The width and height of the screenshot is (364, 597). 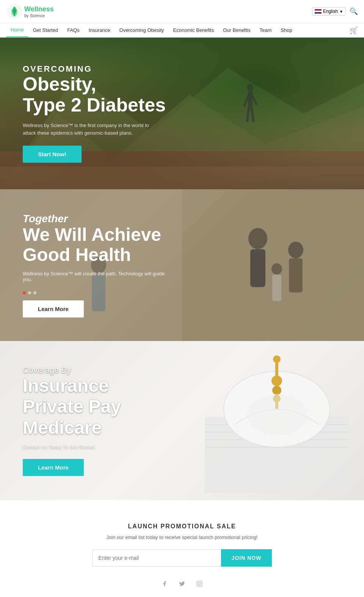 What do you see at coordinates (142, 30) in the screenshot?
I see `nav-overcoming-obesity: Overcoming Obesity` at bounding box center [142, 30].